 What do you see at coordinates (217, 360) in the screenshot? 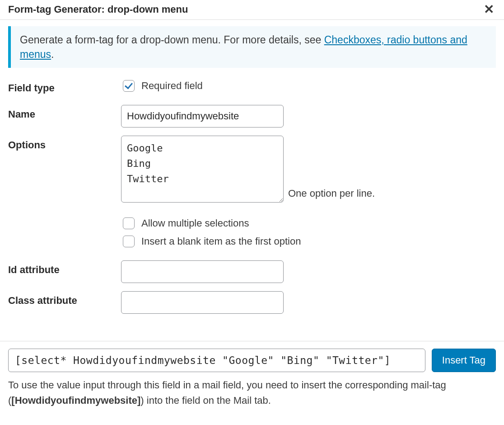
I see `generated-tag-input` at bounding box center [217, 360].